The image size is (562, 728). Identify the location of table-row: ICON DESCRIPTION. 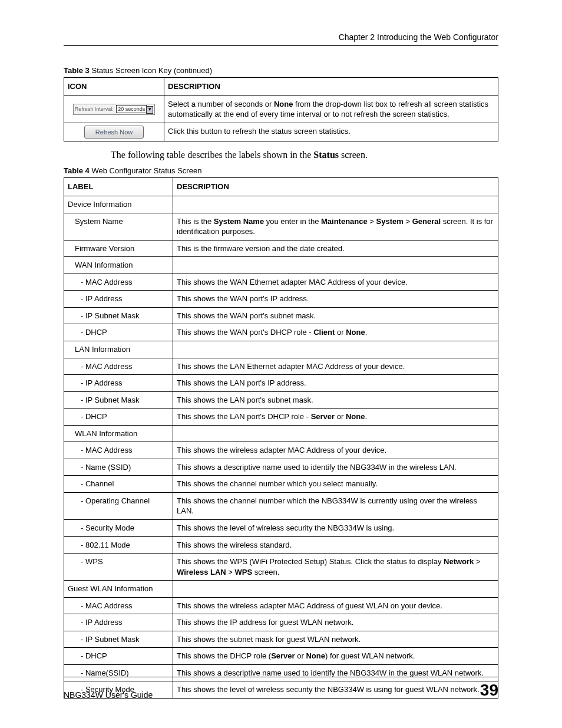
(282, 87).